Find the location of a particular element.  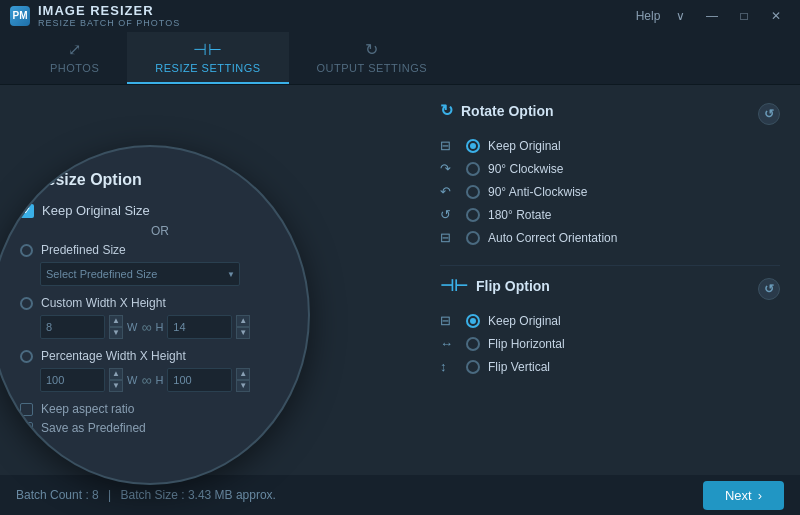

resize-option-label: Resize Option is located at coordinates (88, 180).